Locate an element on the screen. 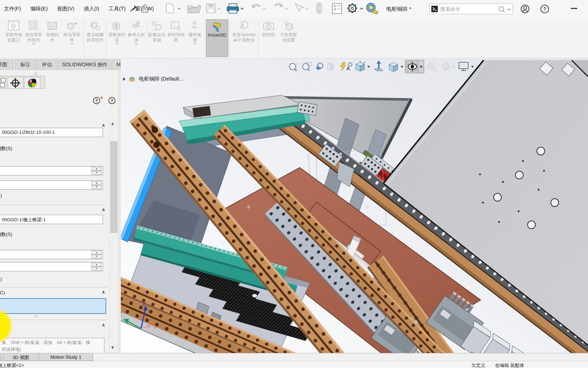 The width and height of the screenshot is (588, 368). view-orientation-icon is located at coordinates (363, 66).